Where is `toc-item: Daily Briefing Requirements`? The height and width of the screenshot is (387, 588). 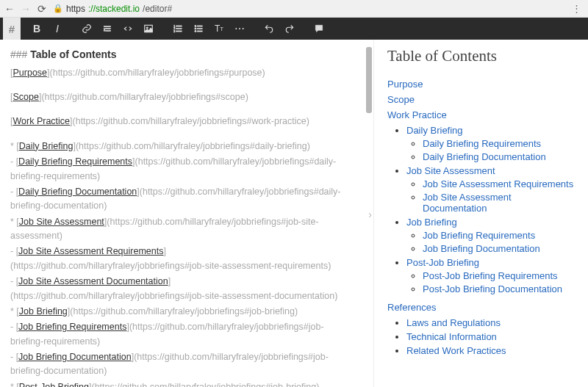 toc-item: Daily Briefing Requirements is located at coordinates (498, 144).